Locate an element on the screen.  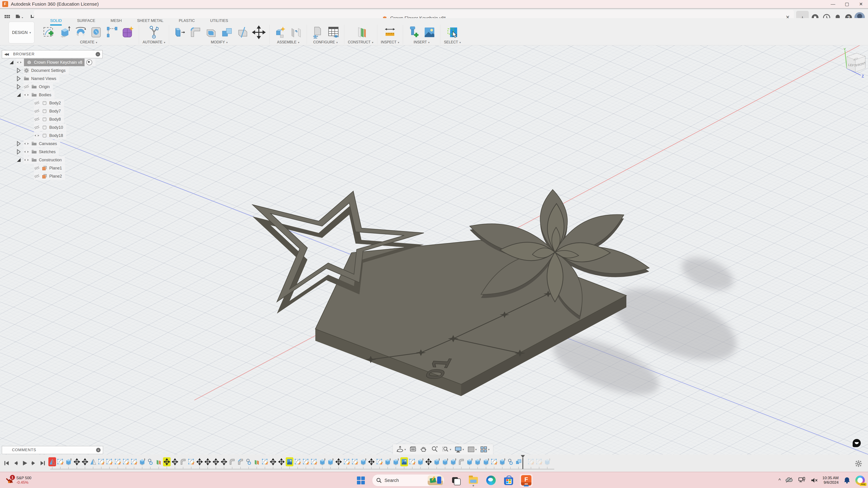
insert-canvas-icon is located at coordinates (429, 32).